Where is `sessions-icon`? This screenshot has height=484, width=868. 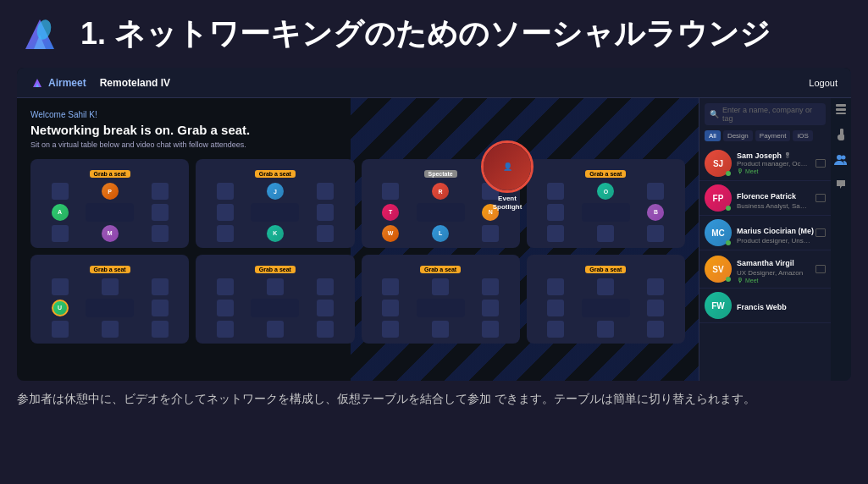 sessions-icon is located at coordinates (841, 110).